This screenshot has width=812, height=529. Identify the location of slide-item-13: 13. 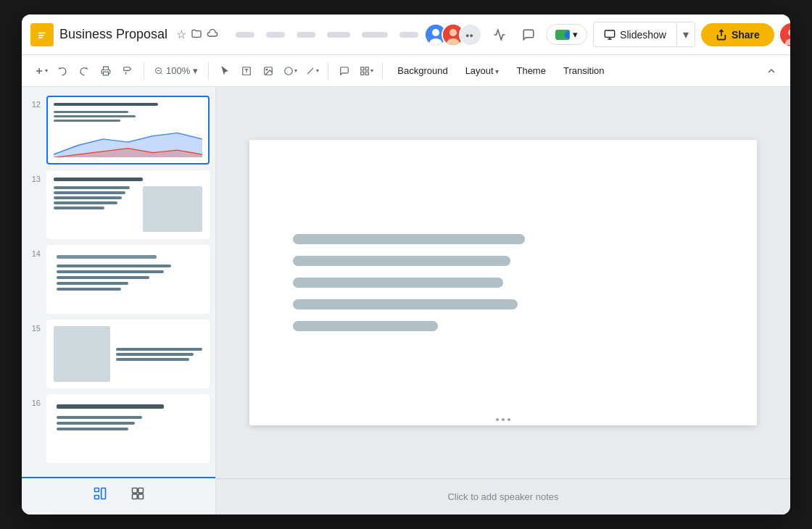
(119, 204).